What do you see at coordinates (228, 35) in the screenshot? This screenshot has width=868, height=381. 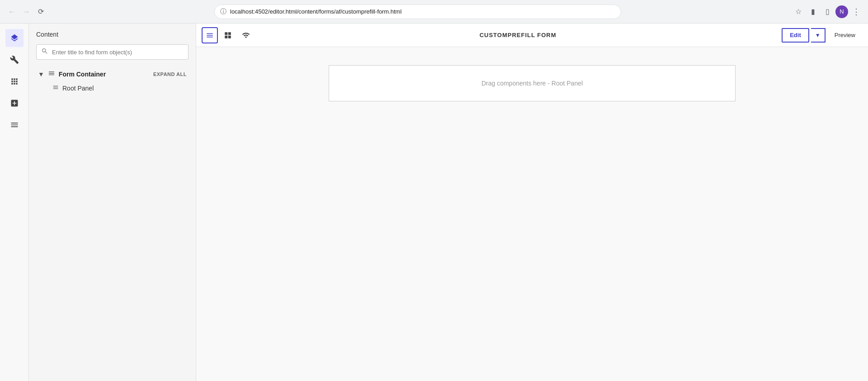 I see `structure-button` at bounding box center [228, 35].